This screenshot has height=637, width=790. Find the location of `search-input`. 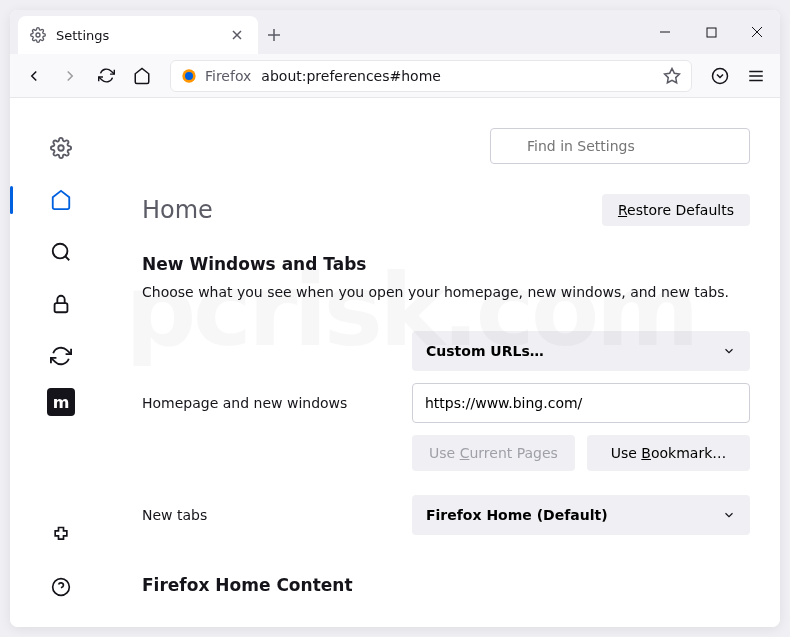

search-input is located at coordinates (620, 146).